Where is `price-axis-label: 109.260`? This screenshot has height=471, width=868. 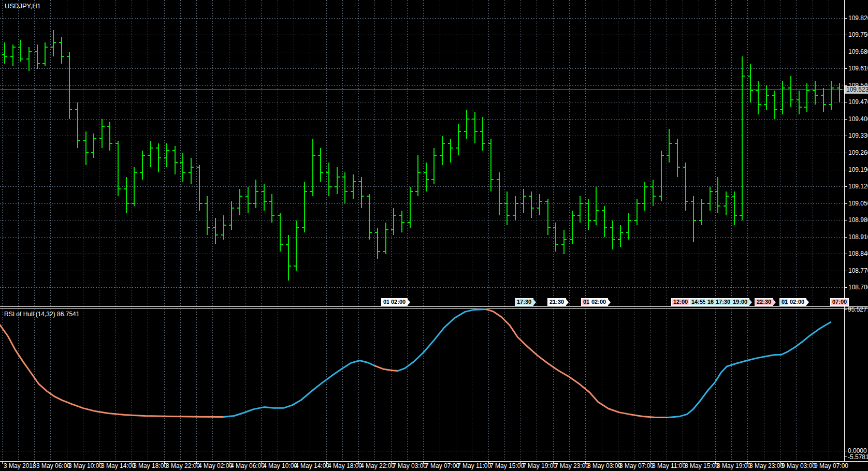 price-axis-label: 109.260 is located at coordinates (858, 153).